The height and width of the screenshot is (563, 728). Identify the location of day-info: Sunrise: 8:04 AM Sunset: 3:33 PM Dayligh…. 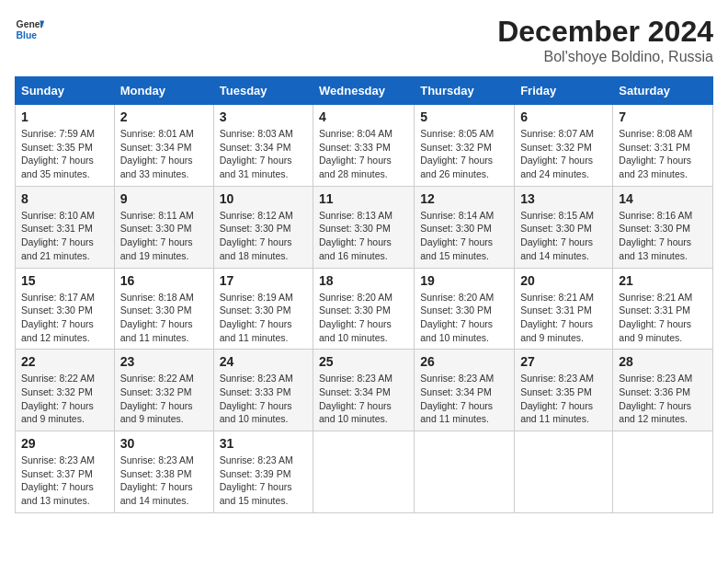
(364, 155).